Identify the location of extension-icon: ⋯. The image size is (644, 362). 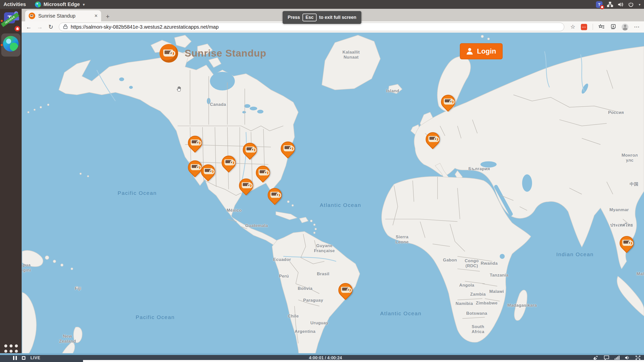
(584, 27).